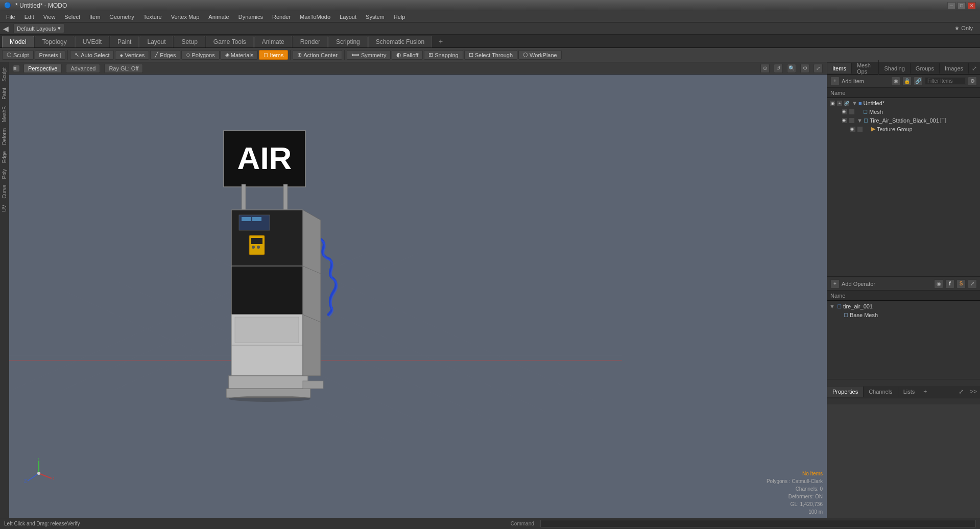  I want to click on viewport-raygl-btn: Ray GL: Off, so click(124, 68).